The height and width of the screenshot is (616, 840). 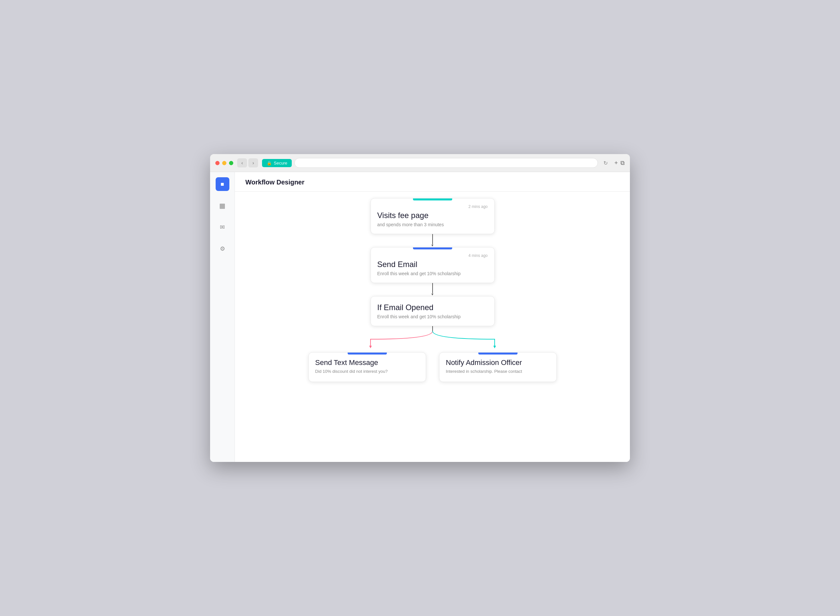 I want to click on branch-section: Send Text Message Did 10% discount did n…, so click(x=433, y=354).